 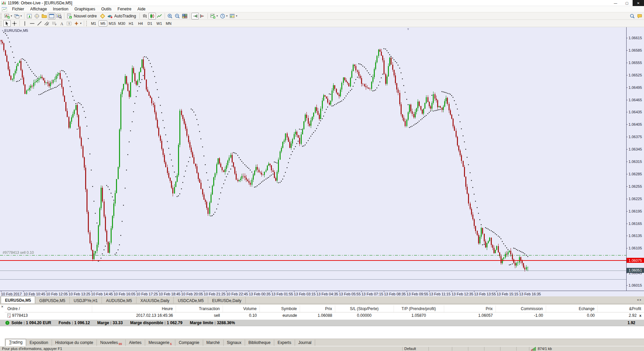 What do you see at coordinates (213, 343) in the screenshot?
I see `terminal-tab-march-: Marché` at bounding box center [213, 343].